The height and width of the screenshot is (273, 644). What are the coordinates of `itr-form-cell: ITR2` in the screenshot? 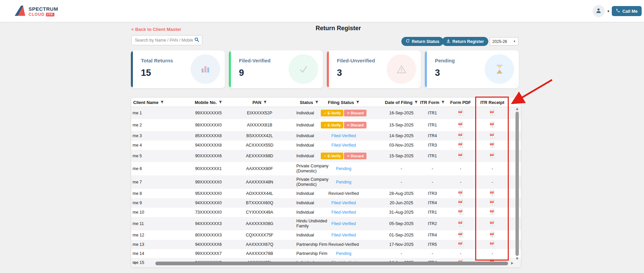 It's located at (432, 224).